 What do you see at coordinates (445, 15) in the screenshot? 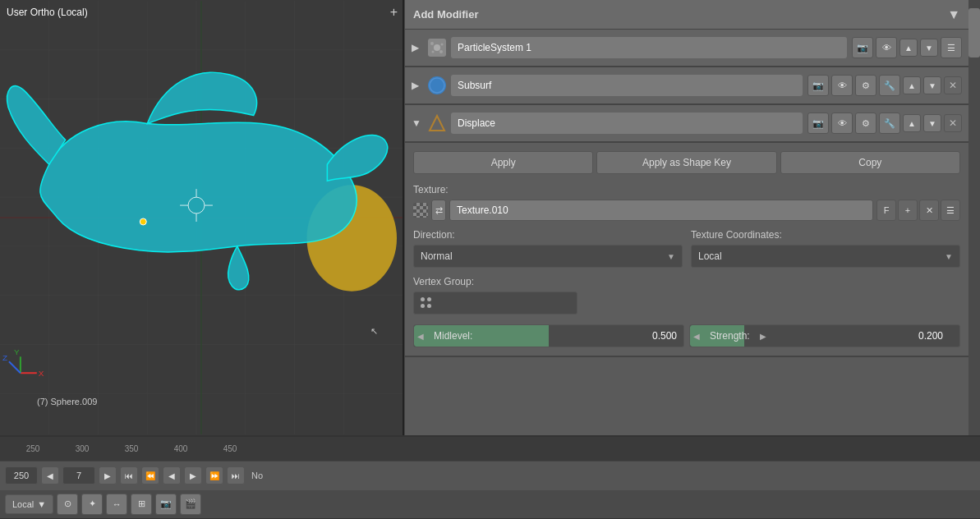
I see `panel-header-title: Add Modifier` at bounding box center [445, 15].